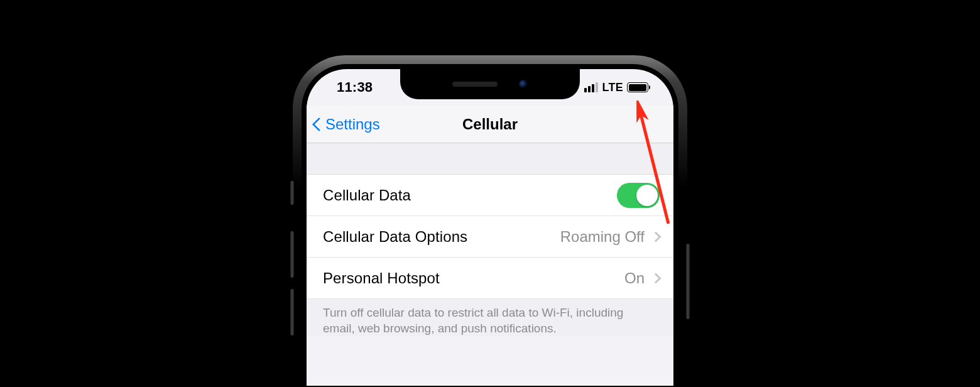  Describe the element at coordinates (602, 237) in the screenshot. I see `row-value: Roaming Off` at that location.